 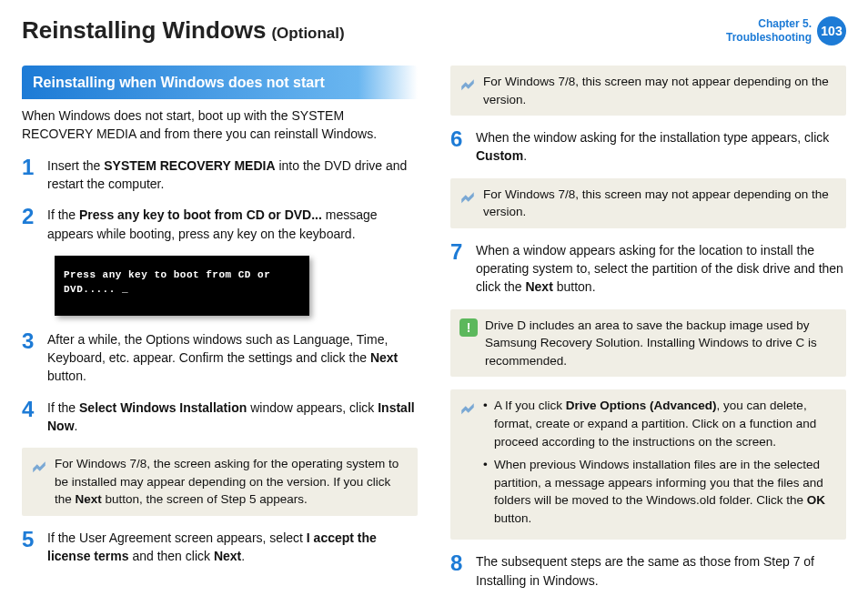 What do you see at coordinates (469, 328) in the screenshot?
I see `caution-icon: !` at bounding box center [469, 328].